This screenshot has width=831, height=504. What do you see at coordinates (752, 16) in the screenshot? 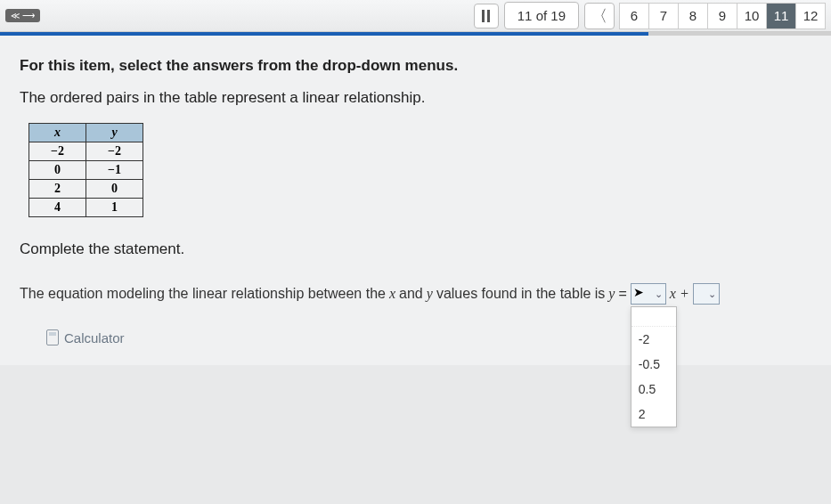
I see `qnav-item-10: 10` at bounding box center [752, 16].